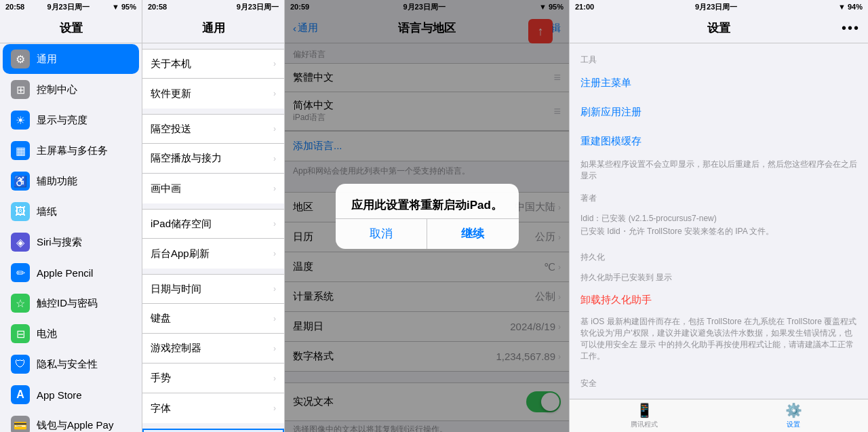  Describe the element at coordinates (214, 28) in the screenshot. I see `panel2-title: 通用` at that location.